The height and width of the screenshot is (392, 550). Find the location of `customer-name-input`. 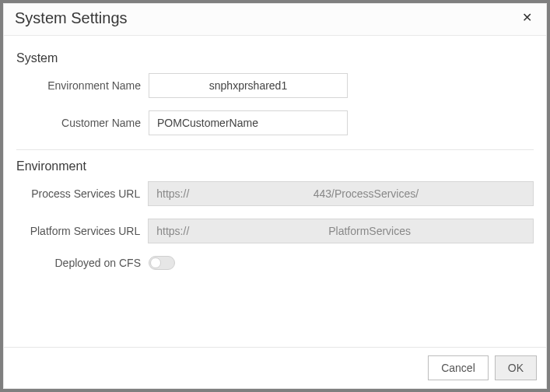

customer-name-input is located at coordinates (248, 123).